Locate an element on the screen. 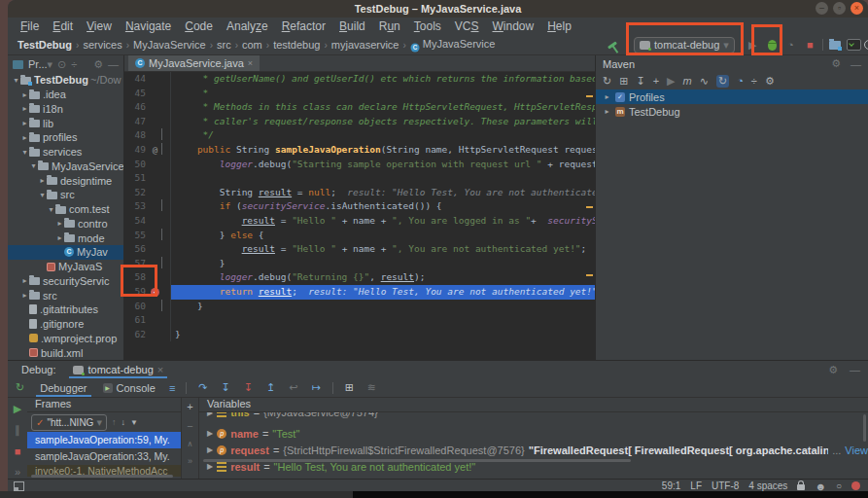 The image size is (868, 498). error-indicator-icon is located at coordinates (855, 486).